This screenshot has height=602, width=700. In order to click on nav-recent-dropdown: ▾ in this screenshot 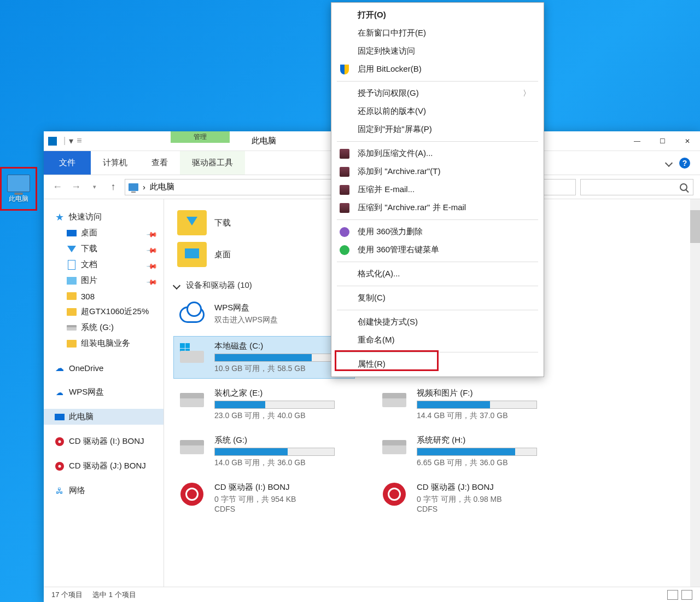, I will do `click(95, 187)`.